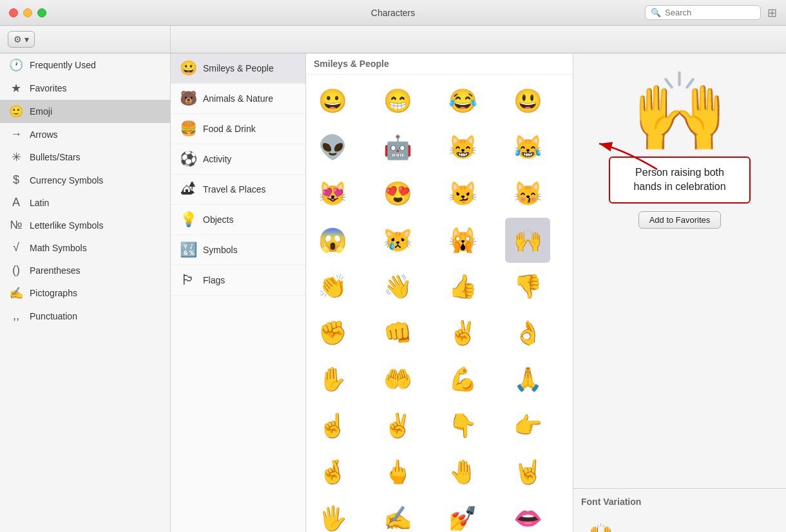 The image size is (786, 532). What do you see at coordinates (600, 523) in the screenshot?
I see `font-var-cell: 🙌` at bounding box center [600, 523].